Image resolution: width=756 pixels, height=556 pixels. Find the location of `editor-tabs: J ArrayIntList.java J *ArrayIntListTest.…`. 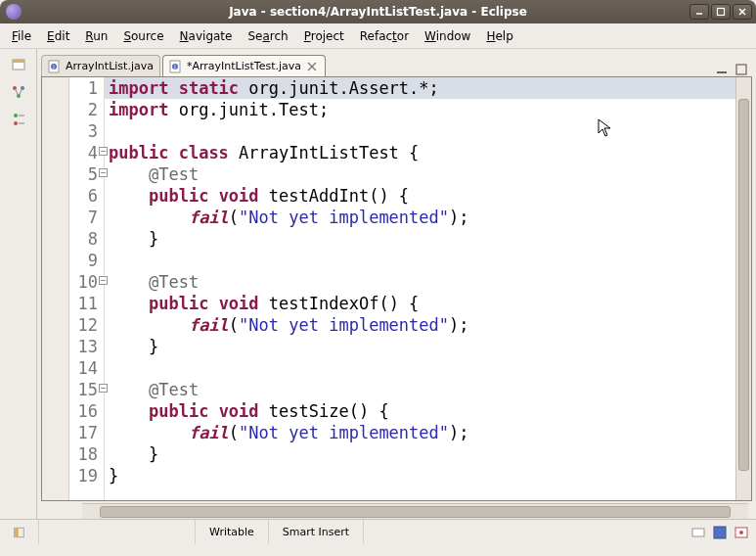

editor-tabs: J ArrayIntList.java J *ArrayIntListTest.… is located at coordinates (397, 65).